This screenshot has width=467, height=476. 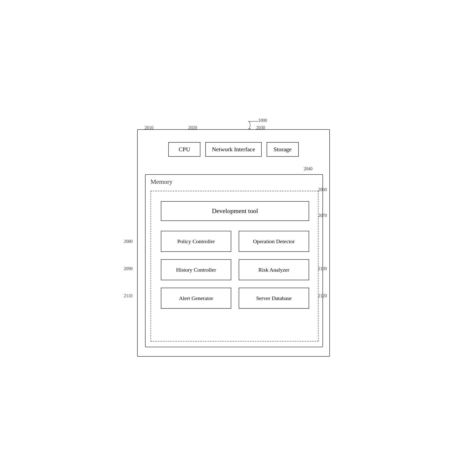 What do you see at coordinates (196, 241) in the screenshot?
I see `policy-controller-box: Policy Controller` at bounding box center [196, 241].